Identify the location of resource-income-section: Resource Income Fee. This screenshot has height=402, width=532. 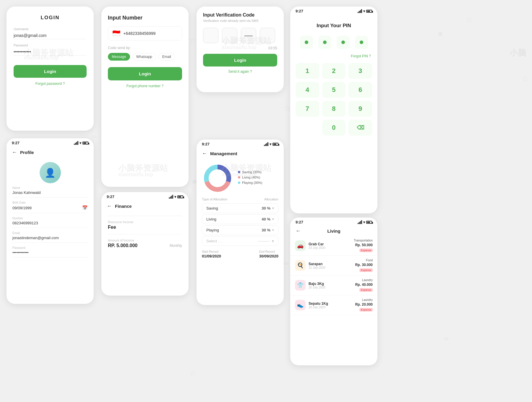
(145, 225).